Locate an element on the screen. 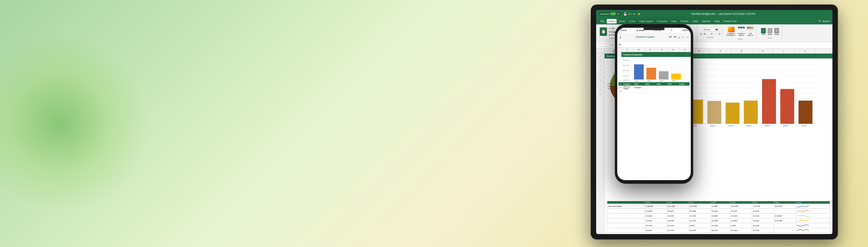 The image size is (868, 247). more-button: ··· is located at coordinates (687, 37).